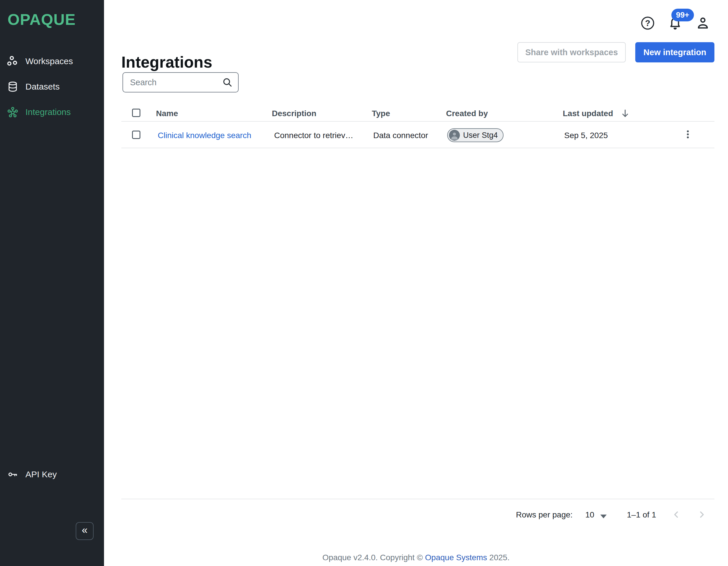  Describe the element at coordinates (52, 112) in the screenshot. I see `sidebar-item-integrations: Integrations` at that location.